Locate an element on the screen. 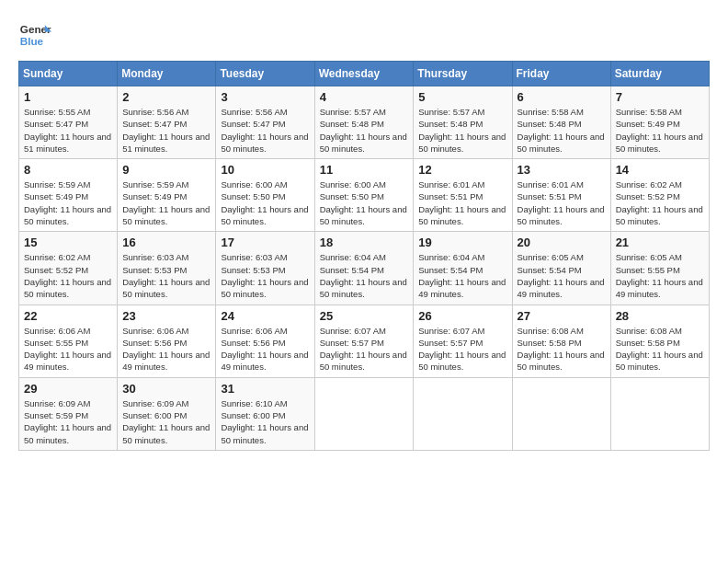 This screenshot has width=728, height=563. day-cell-2: 2Sunrise: 5:56 AMSunset: 5:47 PMDaylight… is located at coordinates (167, 123).